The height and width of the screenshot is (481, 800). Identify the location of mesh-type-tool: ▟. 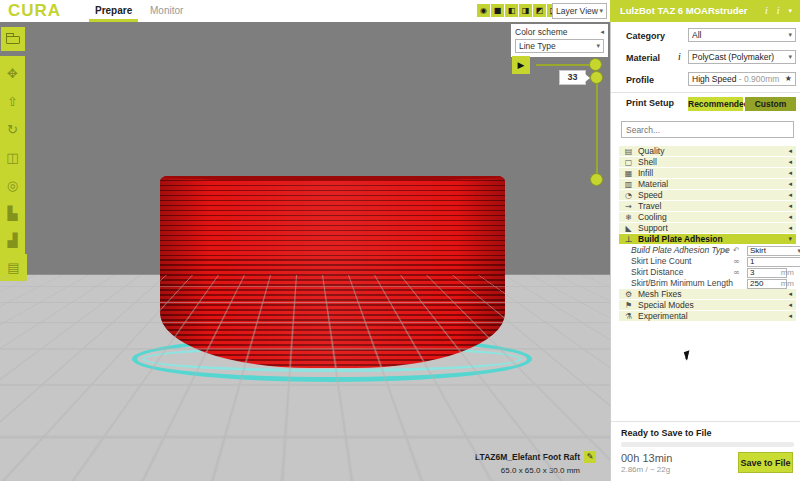
(12, 240).